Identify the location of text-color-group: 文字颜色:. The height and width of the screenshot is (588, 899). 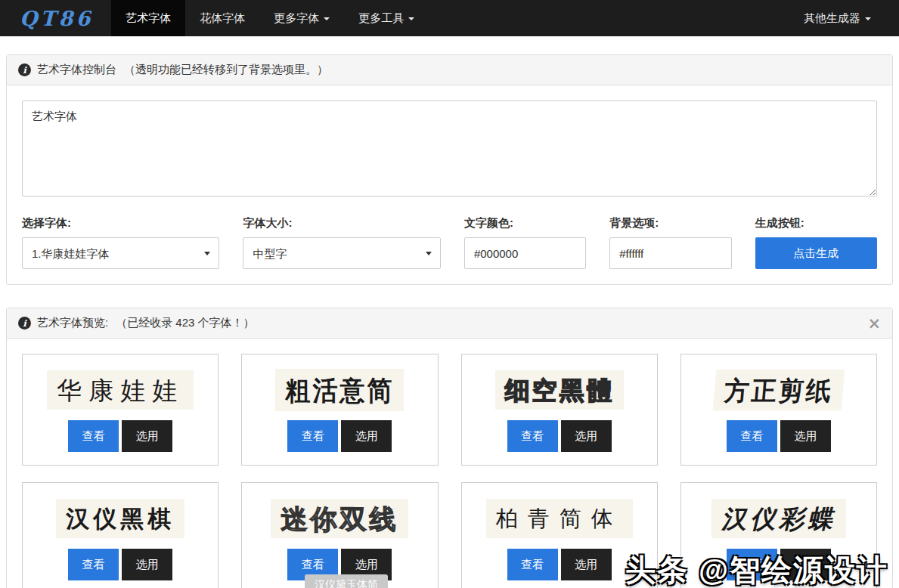
(525, 243).